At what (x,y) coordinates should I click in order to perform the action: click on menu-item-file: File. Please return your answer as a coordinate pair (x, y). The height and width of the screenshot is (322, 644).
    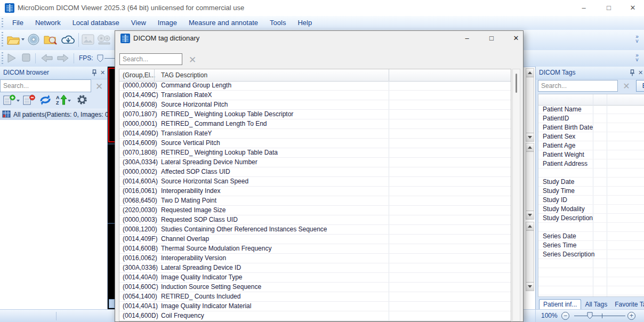
    Looking at the image, I should click on (18, 23).